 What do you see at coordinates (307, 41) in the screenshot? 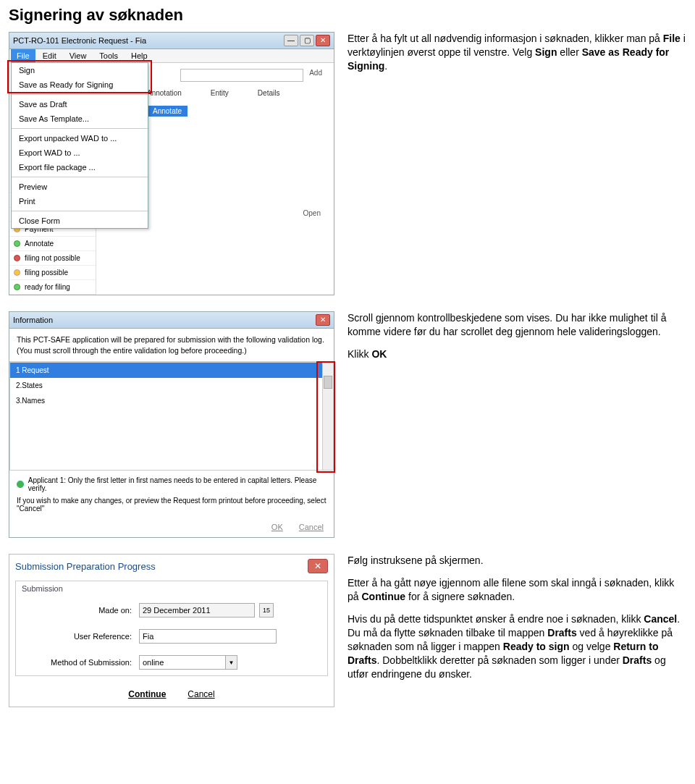
I see `maximize-button: ▢` at bounding box center [307, 41].